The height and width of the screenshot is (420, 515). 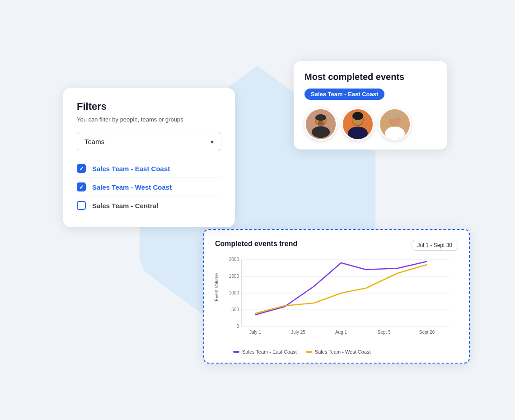 I want to click on avatars-row, so click(x=370, y=124).